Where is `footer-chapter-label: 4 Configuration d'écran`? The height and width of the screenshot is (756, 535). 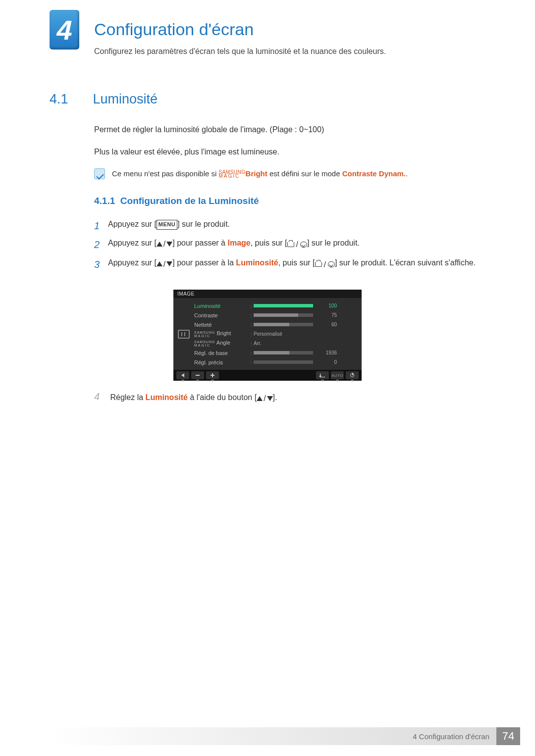
footer-chapter-label: 4 Configuration d'écran is located at coordinates (272, 736).